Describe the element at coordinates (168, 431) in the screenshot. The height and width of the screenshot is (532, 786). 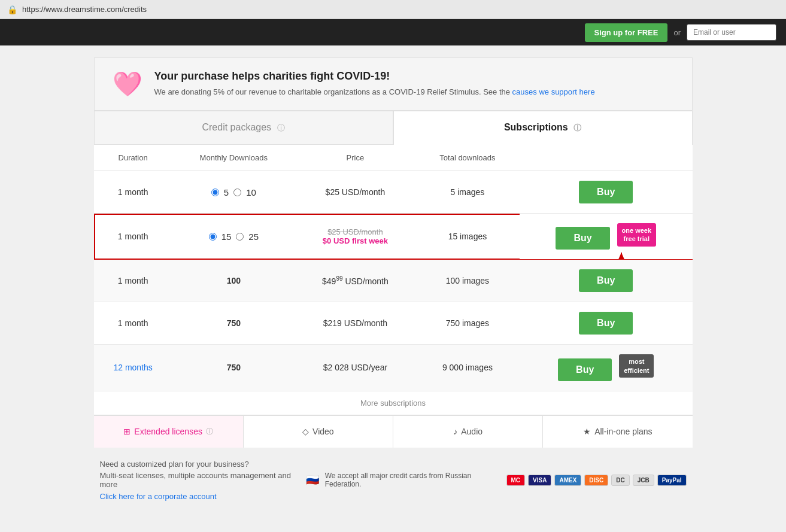
I see `extended-licenses-label: Extended licenses` at that location.